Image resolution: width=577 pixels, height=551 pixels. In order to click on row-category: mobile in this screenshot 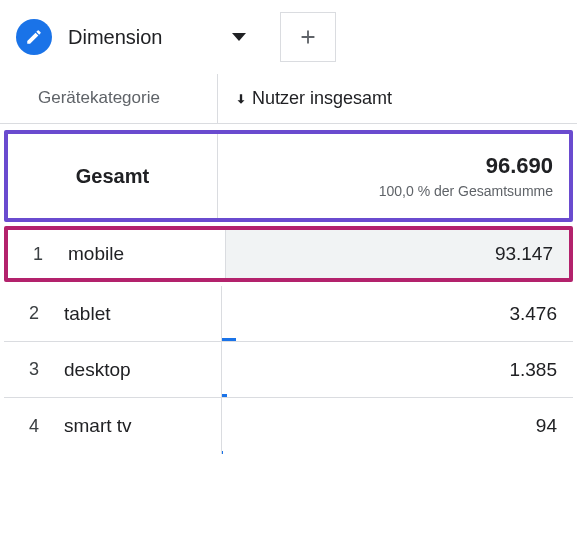, I will do `click(147, 254)`.